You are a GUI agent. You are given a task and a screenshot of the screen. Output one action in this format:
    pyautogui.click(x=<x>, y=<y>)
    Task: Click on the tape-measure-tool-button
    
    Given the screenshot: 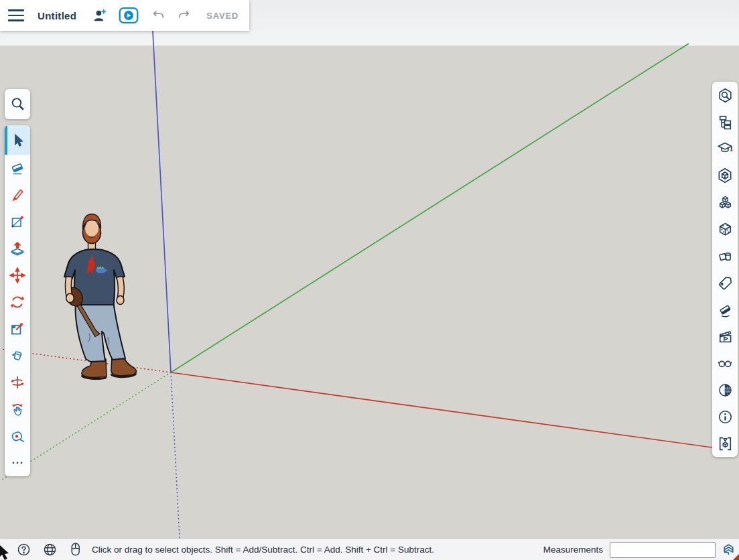 What is the action you would take?
    pyautogui.click(x=17, y=436)
    